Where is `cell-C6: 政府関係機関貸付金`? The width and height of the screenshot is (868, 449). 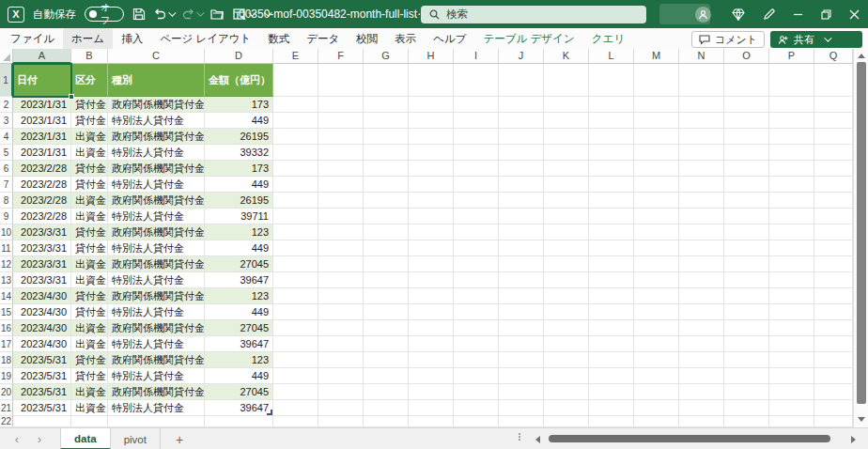
cell-C6: 政府関係機関貸付金 is located at coordinates (156, 169).